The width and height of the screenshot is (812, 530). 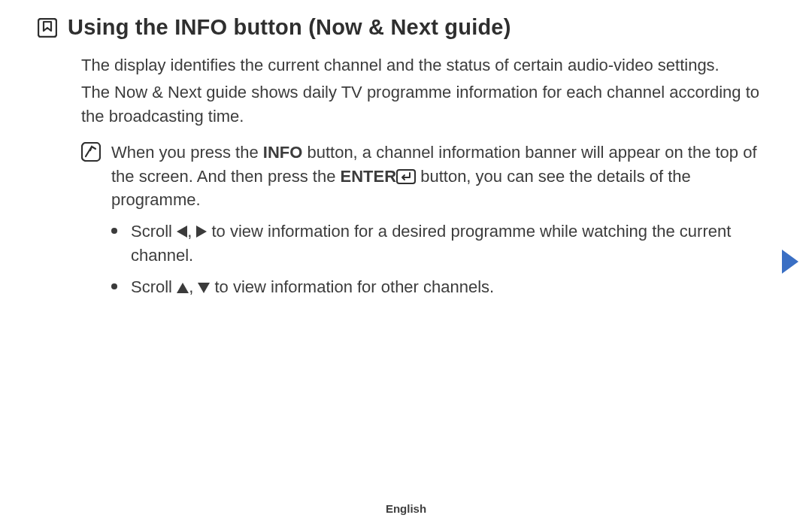 I want to click on bullet-item-1: Scroll , to view information for a desir…, so click(x=443, y=244).